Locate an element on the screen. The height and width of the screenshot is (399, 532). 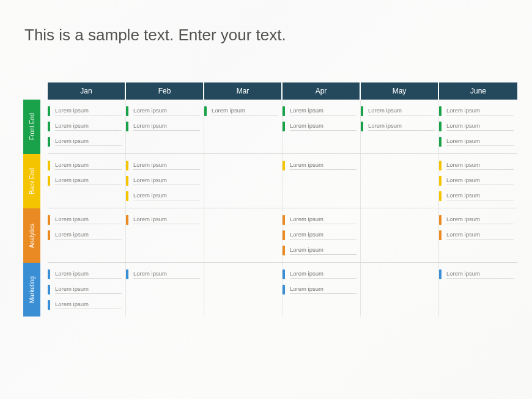
category-tab: Back End is located at coordinates (32, 181).